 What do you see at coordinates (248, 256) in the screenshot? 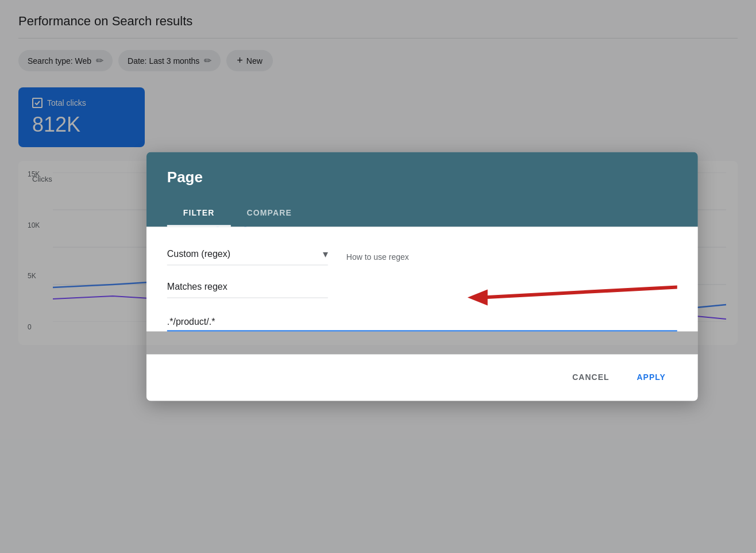
I see `regex-type-dropdown: Custom (regex) ▾` at bounding box center [248, 256].